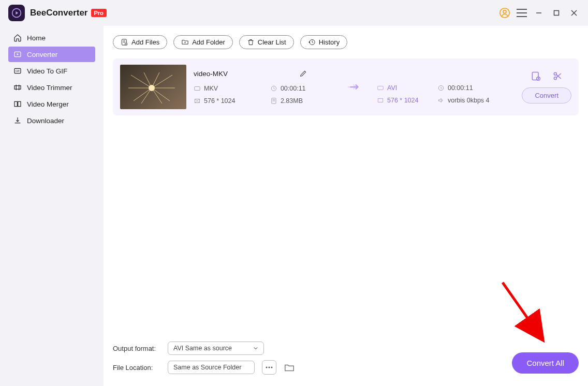  Describe the element at coordinates (546, 363) in the screenshot. I see `convert-all-button: Convert All` at that location.